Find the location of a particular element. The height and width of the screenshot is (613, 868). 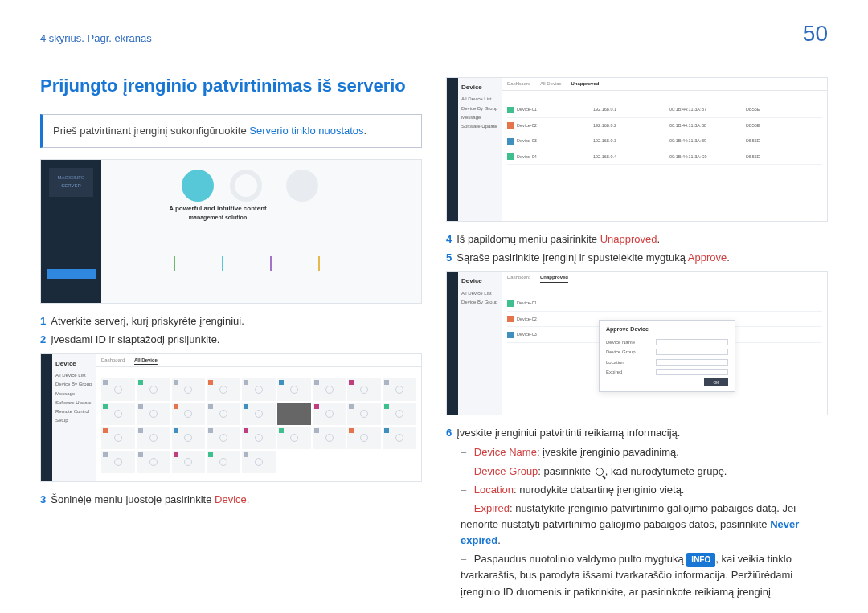

field-label: Expired is located at coordinates (614, 373).